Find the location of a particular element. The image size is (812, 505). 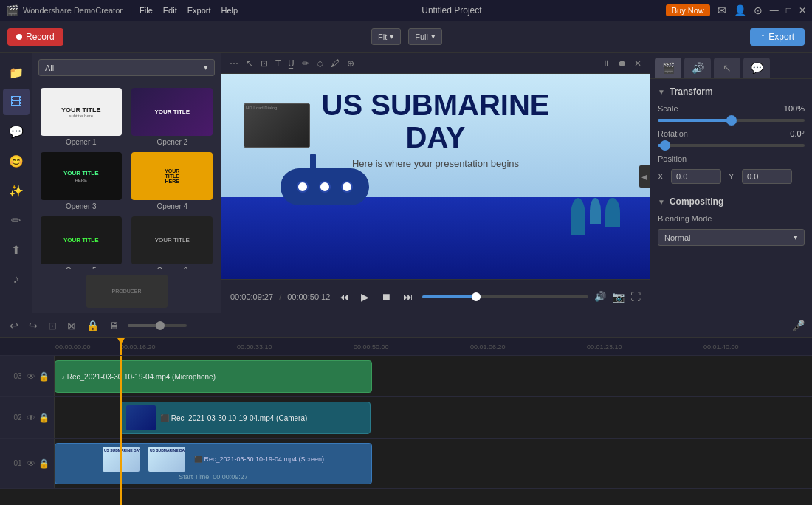

template-item: YOUR TITLE Opener 2 is located at coordinates (173, 117).